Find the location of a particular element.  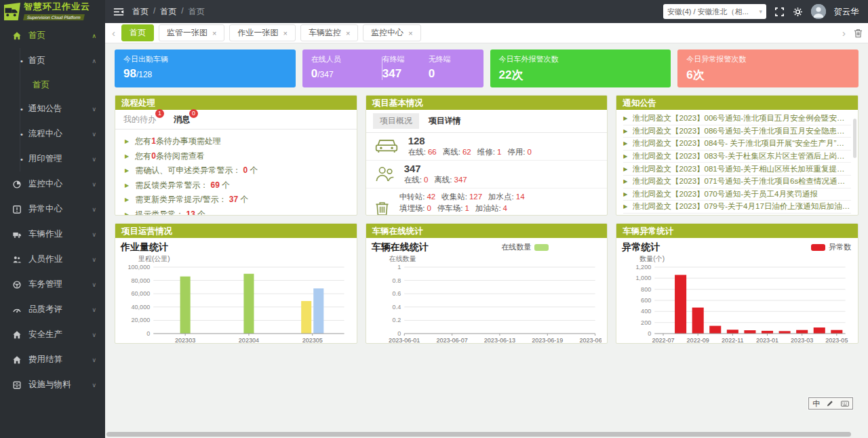

logo-text: 智慧环卫作业云 Supervision Cloud Platform is located at coordinates (64, 12).